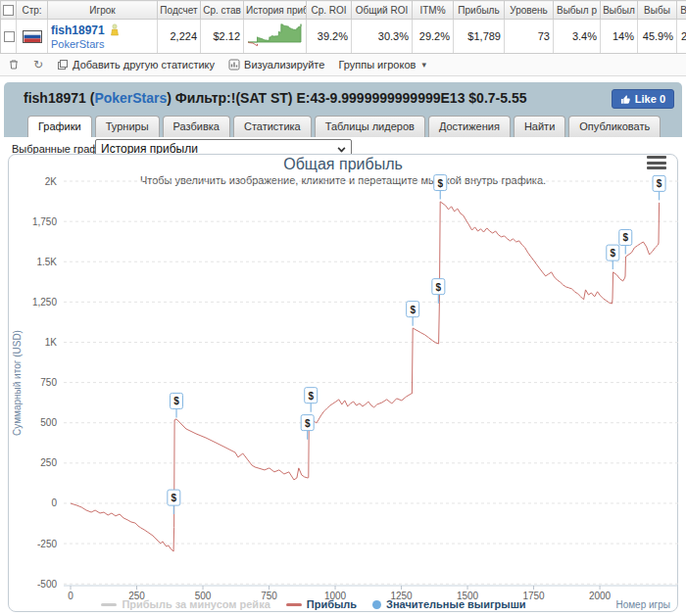 This screenshot has width=686, height=616. I want to click on svg-text: -500, so click(47, 584).